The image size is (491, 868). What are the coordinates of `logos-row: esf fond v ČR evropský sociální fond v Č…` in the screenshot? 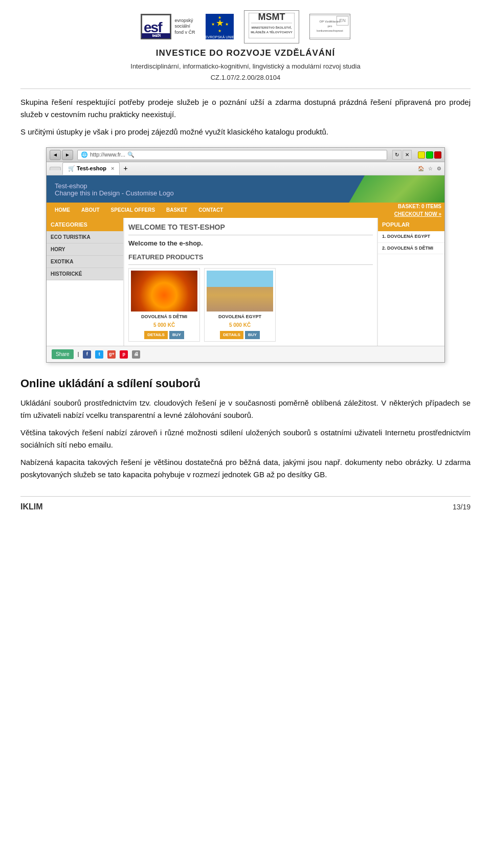 It's located at (246, 27).